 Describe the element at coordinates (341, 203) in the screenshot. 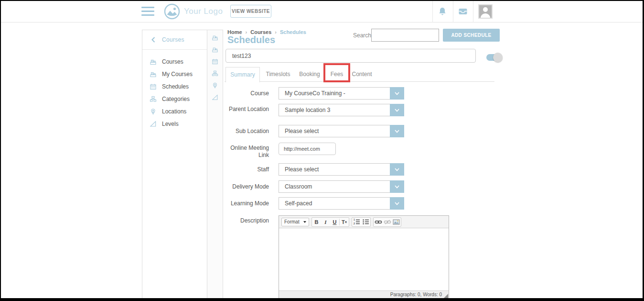

I see `learning-mode-select: Self-paced` at that location.